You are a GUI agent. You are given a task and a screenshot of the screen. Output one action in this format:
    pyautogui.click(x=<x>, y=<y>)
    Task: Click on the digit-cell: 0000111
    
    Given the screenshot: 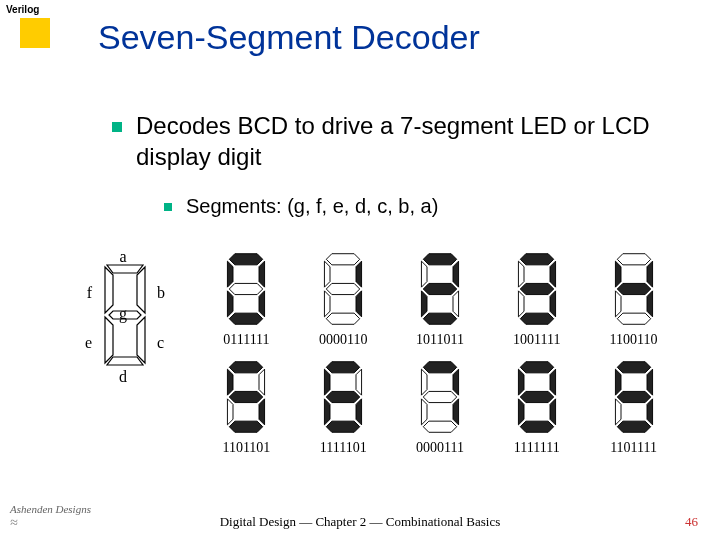 What is the action you would take?
    pyautogui.click(x=440, y=409)
    